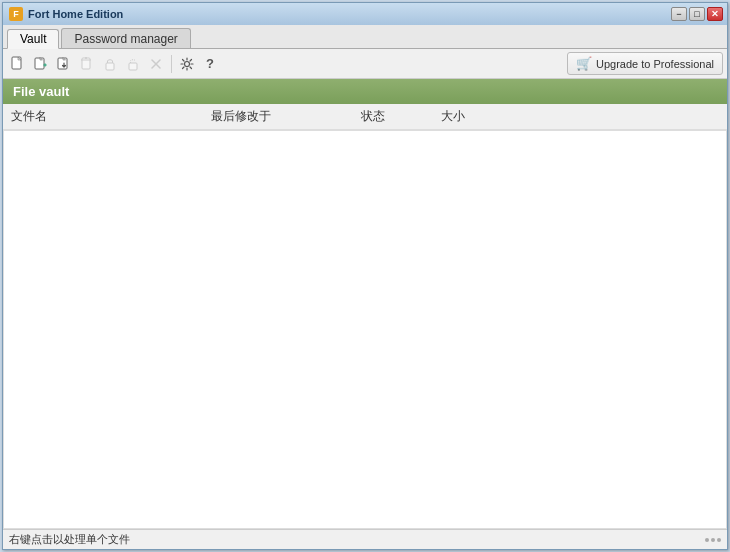 This screenshot has width=730, height=552. Describe the element at coordinates (110, 64) in the screenshot. I see `lock-button` at that location.